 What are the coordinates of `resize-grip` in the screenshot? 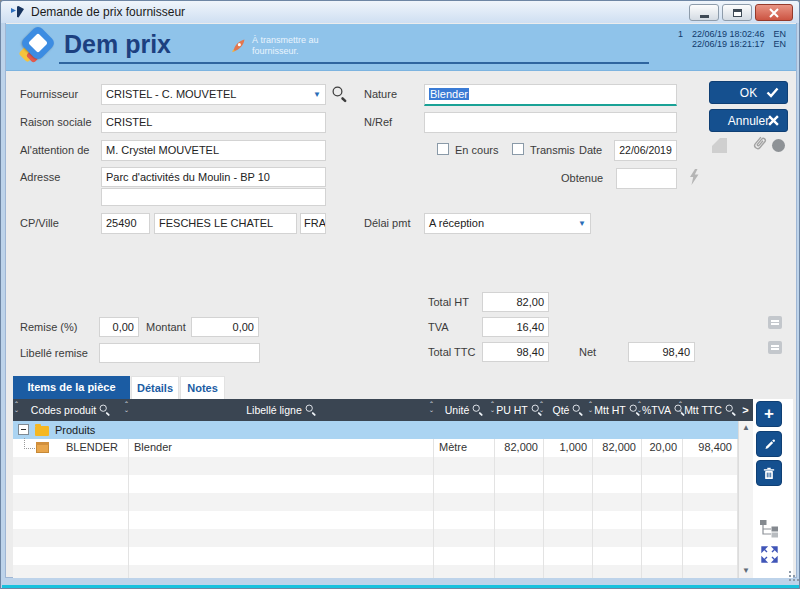 It's located at (787, 577).